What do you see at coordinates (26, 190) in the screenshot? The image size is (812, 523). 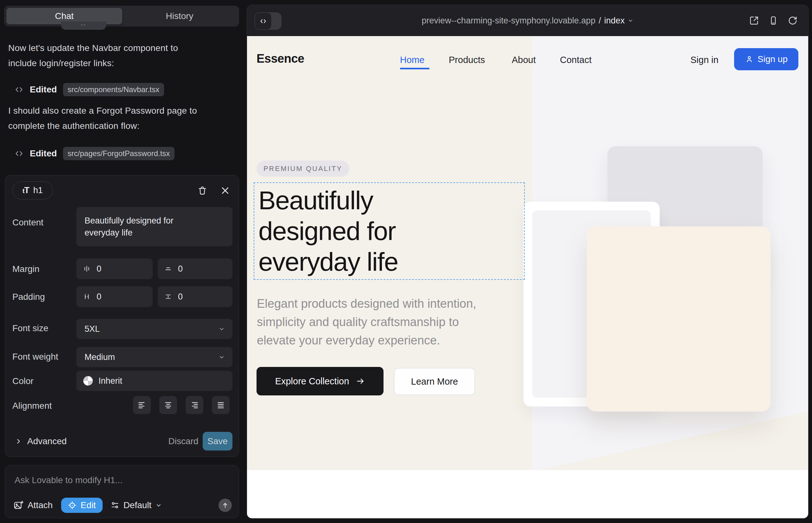 I see `typography-icon: tT` at bounding box center [26, 190].